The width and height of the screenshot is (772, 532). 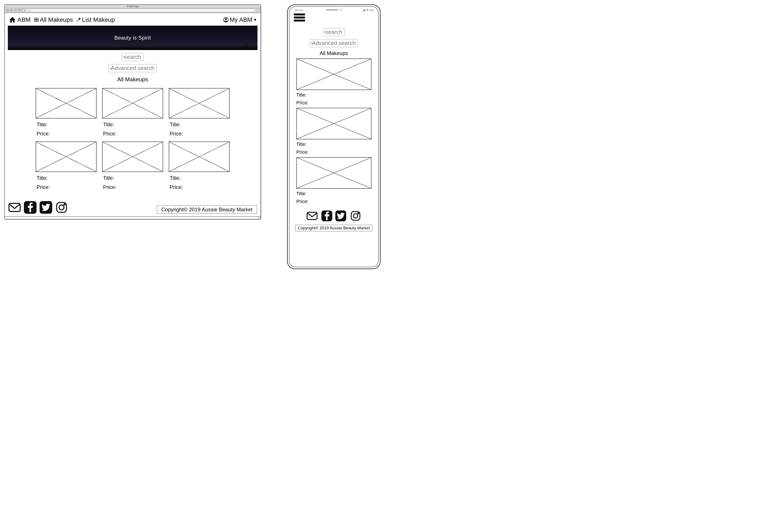 I want to click on copyright-text: Copyright© 2019 Aussie Beauty Market, so click(x=207, y=209).